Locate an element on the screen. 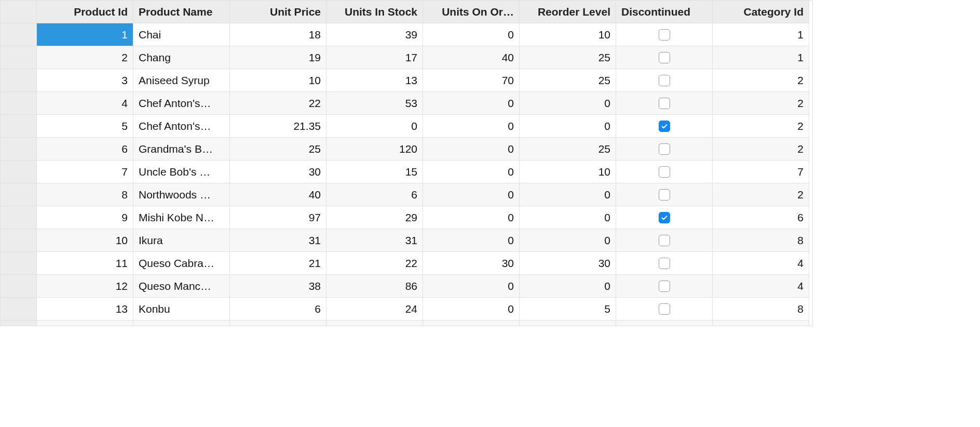  cell-product_name: Uncle Bob's … is located at coordinates (182, 172).